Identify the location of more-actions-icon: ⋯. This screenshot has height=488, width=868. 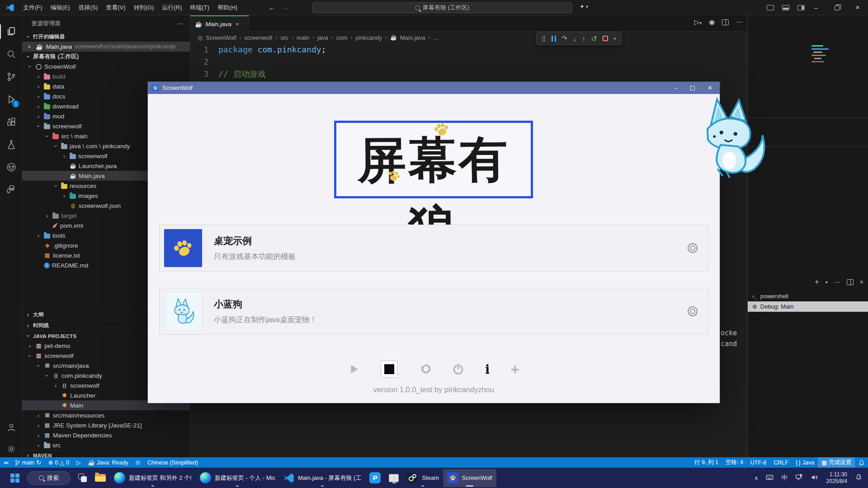
(740, 22).